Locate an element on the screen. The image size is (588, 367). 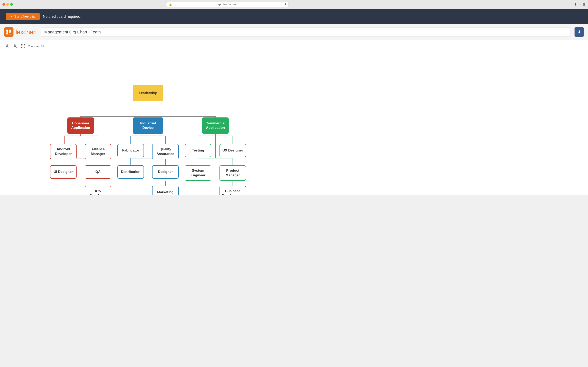
browser-toolbar: ⬆ + ⊞ is located at coordinates (580, 4).